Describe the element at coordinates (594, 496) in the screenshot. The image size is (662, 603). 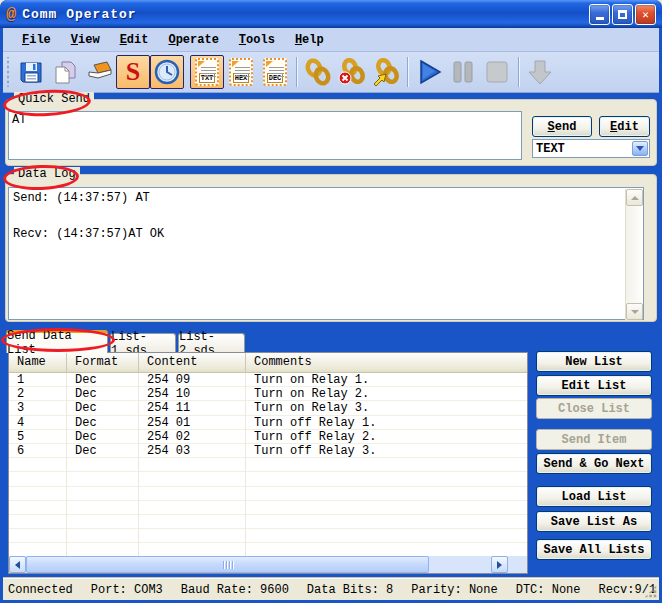
I see `load-list-button: Load List` at that location.